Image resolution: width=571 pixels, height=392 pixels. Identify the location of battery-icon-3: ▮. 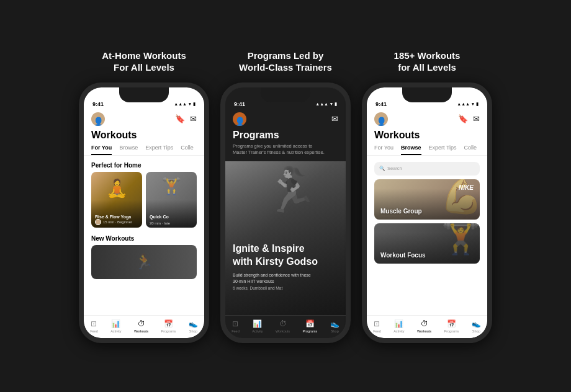
(477, 104).